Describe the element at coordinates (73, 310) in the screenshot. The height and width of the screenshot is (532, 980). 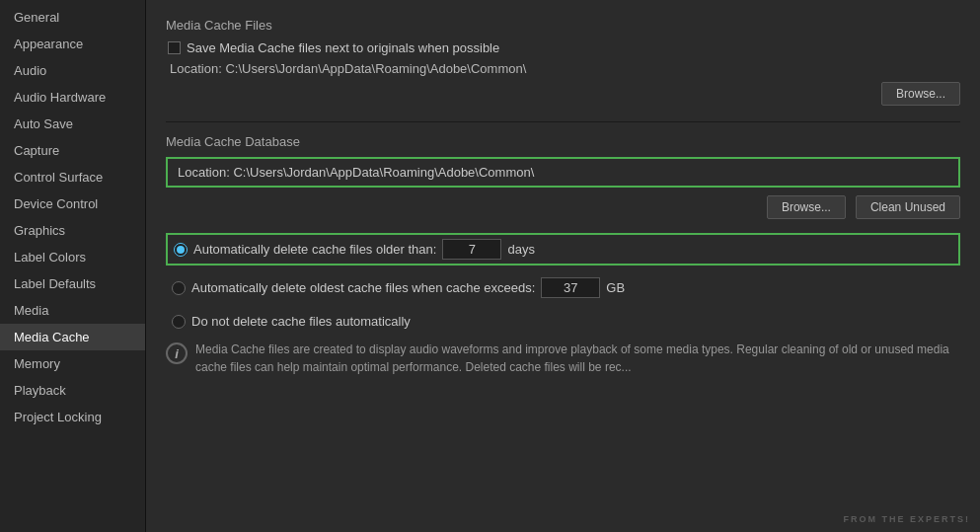
I see `sidebar-item-media: Media` at that location.